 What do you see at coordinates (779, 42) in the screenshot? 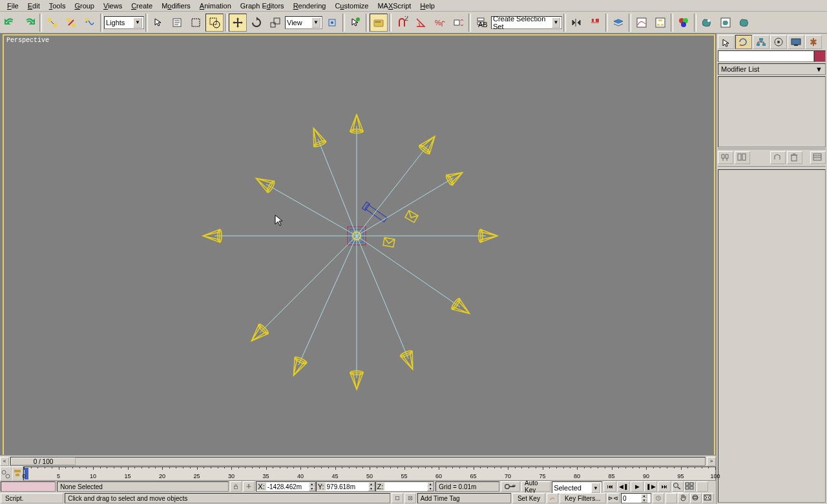
I see `motion-tab` at bounding box center [779, 42].